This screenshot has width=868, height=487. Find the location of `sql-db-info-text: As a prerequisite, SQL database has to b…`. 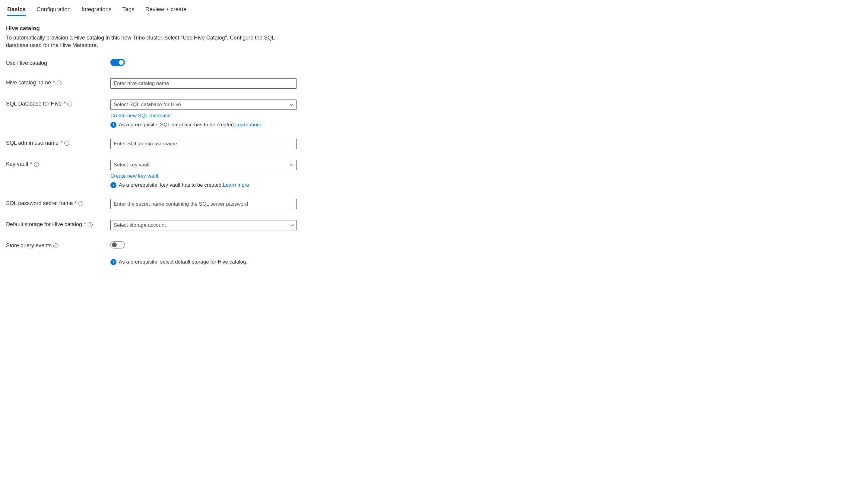

sql-db-info-text: As a prerequisite, SQL database has to b… is located at coordinates (177, 125).